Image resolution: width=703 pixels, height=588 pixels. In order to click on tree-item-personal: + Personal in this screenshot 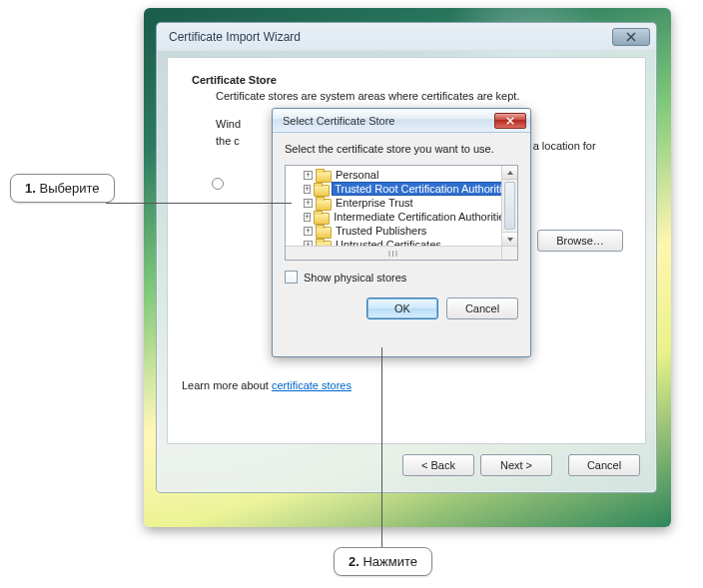, I will do `click(394, 175)`.